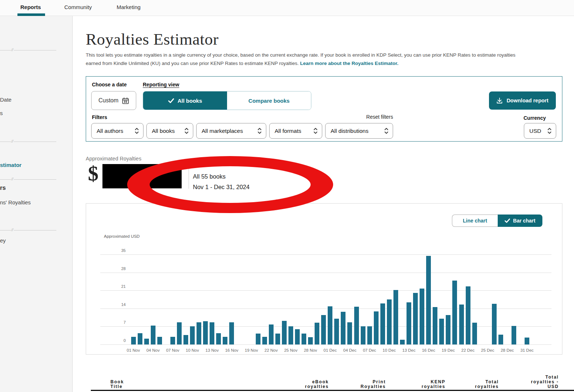 This screenshot has width=574, height=392. What do you see at coordinates (540, 131) in the screenshot?
I see `currency-dropdown: USD` at bounding box center [540, 131].